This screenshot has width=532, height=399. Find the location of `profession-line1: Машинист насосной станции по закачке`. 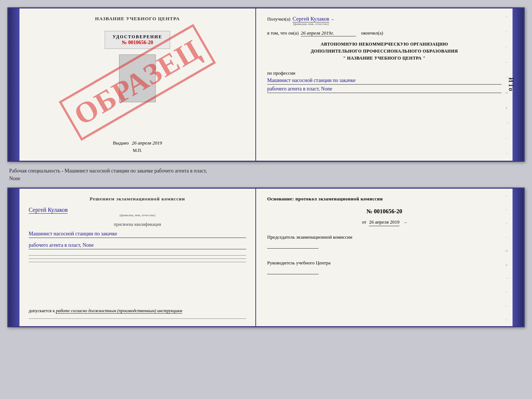

profession-line1: Машинист насосной станции по закачке is located at coordinates (384, 81).